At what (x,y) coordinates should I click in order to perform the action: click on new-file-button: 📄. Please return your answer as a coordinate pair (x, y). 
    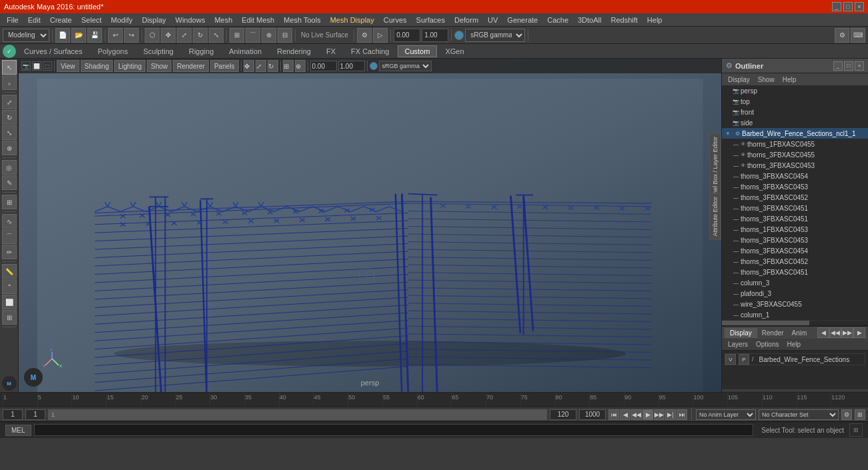
    Looking at the image, I should click on (63, 35).